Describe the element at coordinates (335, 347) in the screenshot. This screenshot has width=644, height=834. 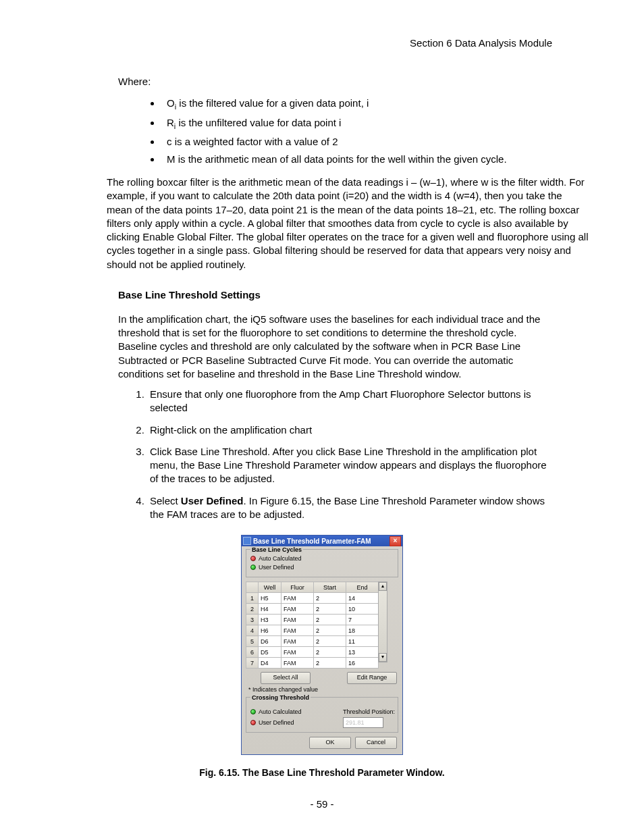
I see `paragraph-baseline: In the amplification chart, the iQ5 soft…` at that location.